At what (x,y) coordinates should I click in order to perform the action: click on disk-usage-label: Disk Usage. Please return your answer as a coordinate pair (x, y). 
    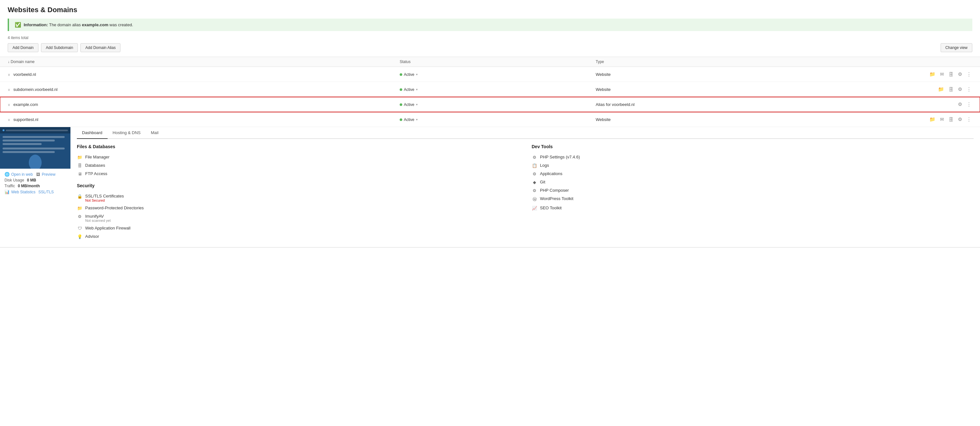
    Looking at the image, I should click on (14, 180).